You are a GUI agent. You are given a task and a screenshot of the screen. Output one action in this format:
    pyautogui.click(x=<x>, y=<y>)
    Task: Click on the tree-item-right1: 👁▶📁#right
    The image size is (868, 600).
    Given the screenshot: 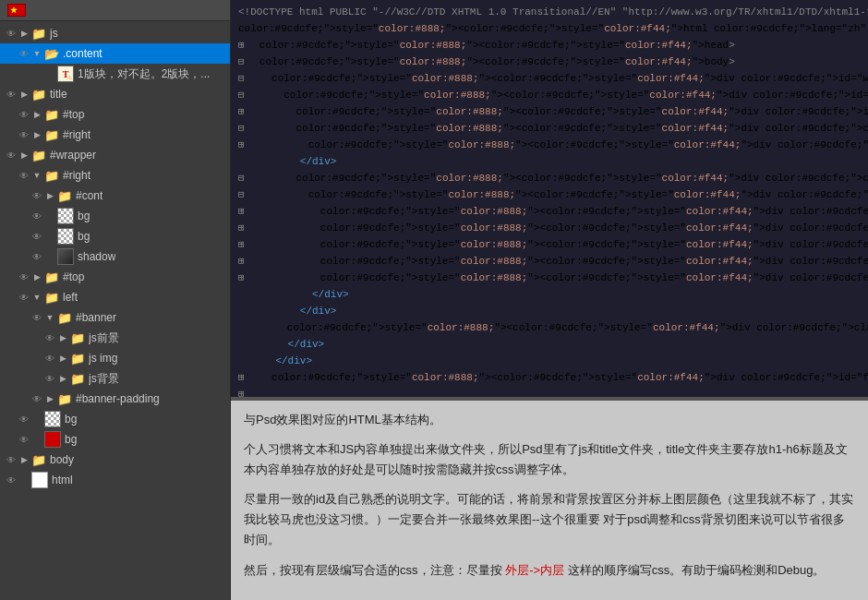 What is the action you would take?
    pyautogui.click(x=115, y=135)
    